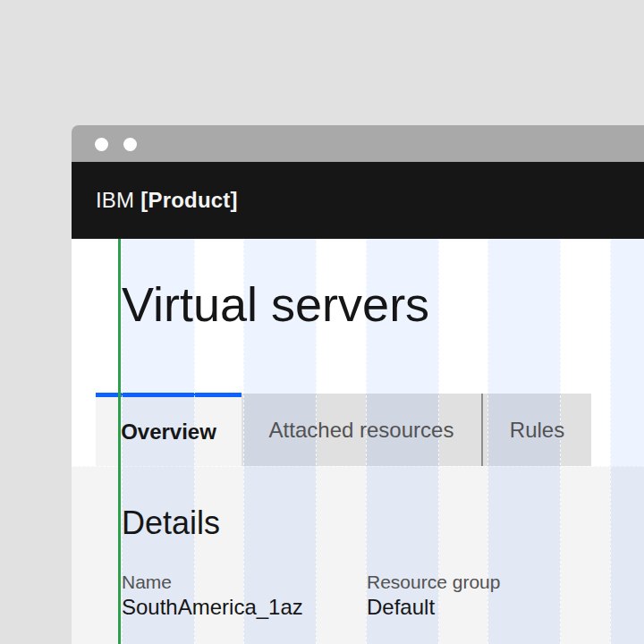  Describe the element at coordinates (213, 607) in the screenshot. I see `field-name-value: SouthAmerica_1az` at that location.